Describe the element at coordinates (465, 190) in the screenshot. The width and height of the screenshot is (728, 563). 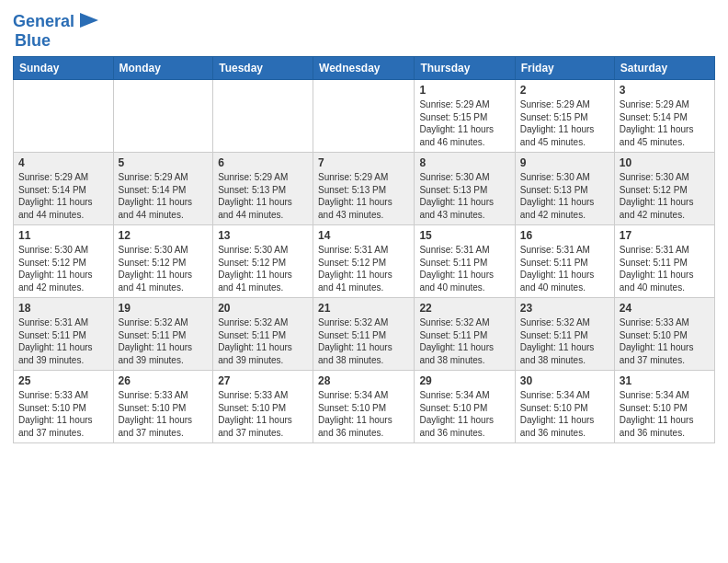
I see `calendar-cell: 8Sunrise: 5:30 AM Sunset: 5:13 PM Daylig…` at that location.